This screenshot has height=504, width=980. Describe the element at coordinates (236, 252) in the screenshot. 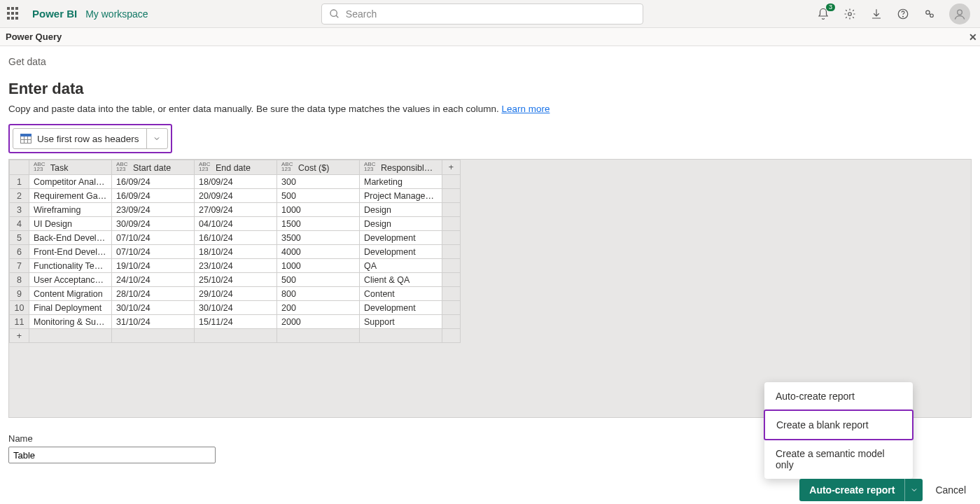

I see `data-cell: 18/10/24` at that location.